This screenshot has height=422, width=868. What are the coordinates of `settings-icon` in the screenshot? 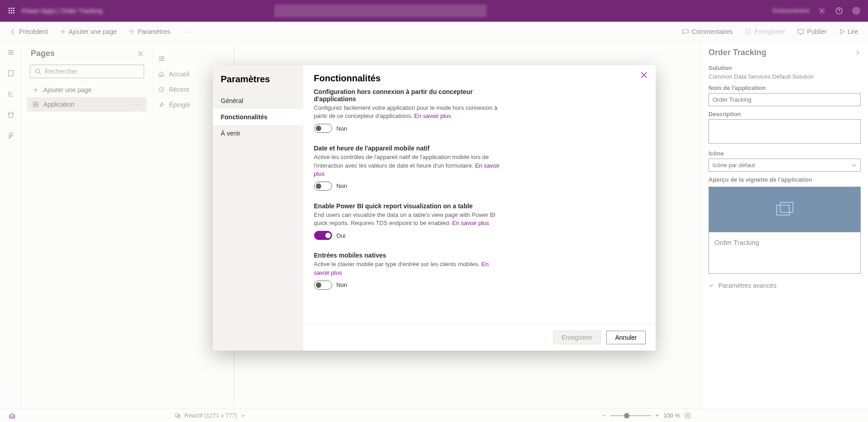 It's located at (822, 11).